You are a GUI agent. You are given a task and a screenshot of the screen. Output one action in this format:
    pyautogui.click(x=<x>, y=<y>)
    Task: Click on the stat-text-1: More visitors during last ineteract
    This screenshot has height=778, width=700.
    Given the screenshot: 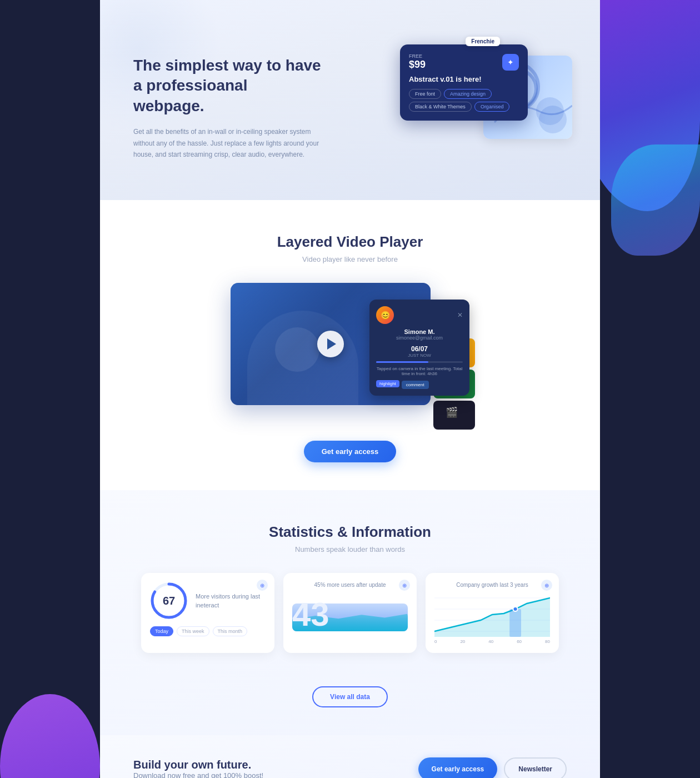 What is the action you would take?
    pyautogui.click(x=231, y=601)
    